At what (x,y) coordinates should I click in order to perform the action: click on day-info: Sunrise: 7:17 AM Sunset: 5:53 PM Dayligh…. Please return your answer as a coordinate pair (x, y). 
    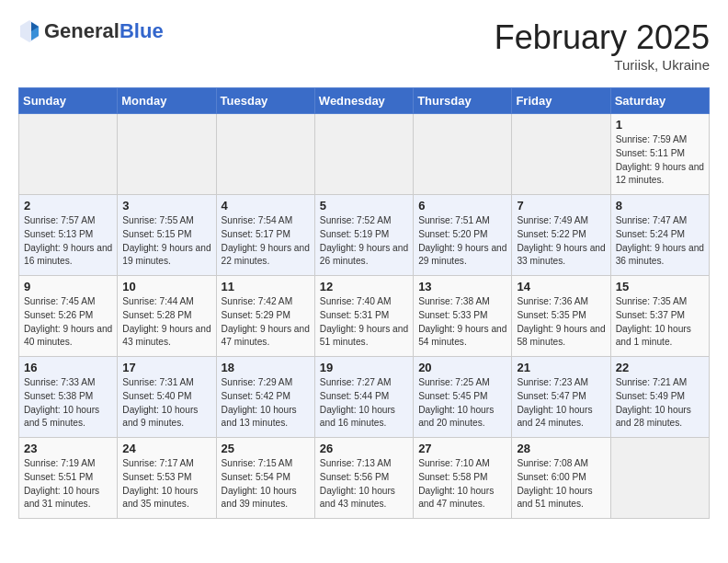
    Looking at the image, I should click on (166, 484).